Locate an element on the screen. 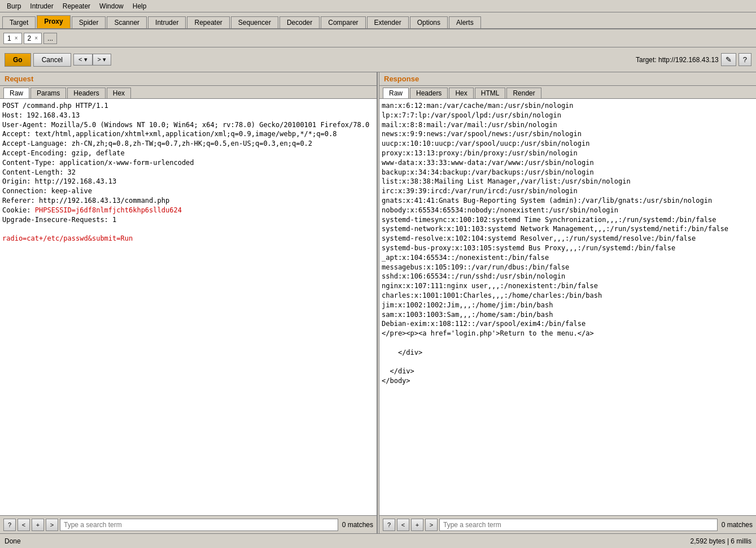 The image size is (756, 548). more-tabs-button: ... is located at coordinates (50, 38).